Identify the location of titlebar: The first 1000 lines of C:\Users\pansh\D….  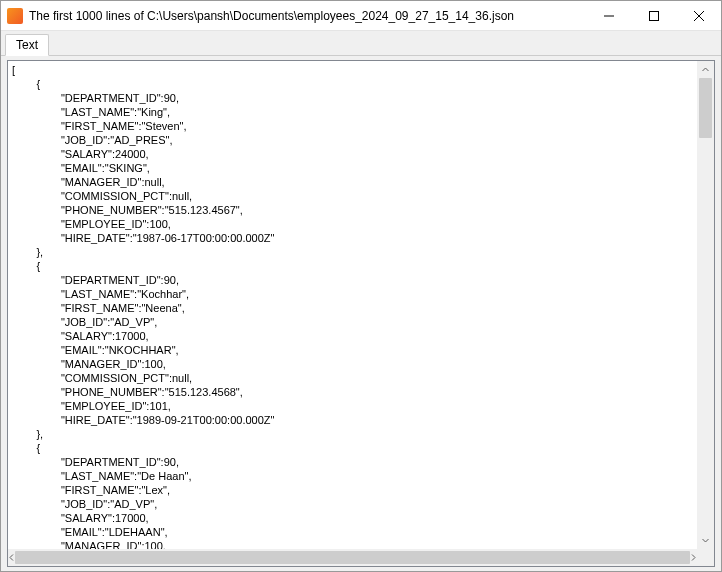
(361, 16).